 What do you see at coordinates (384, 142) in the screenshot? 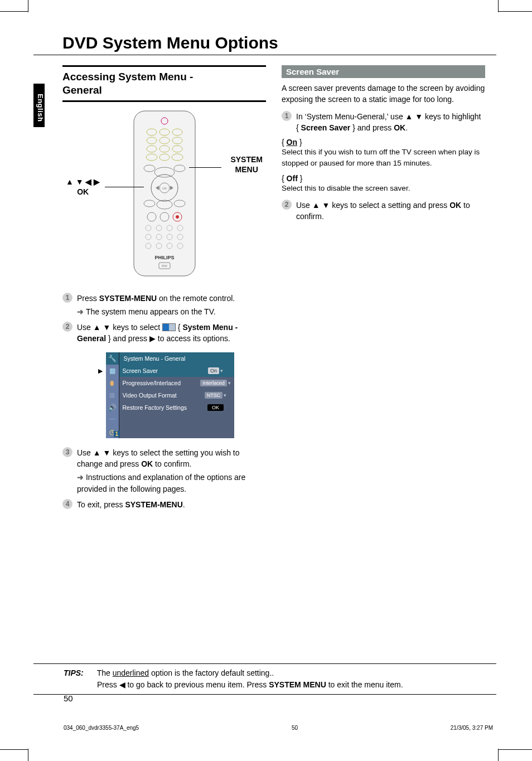
I see `option-on: { On }` at bounding box center [384, 142].